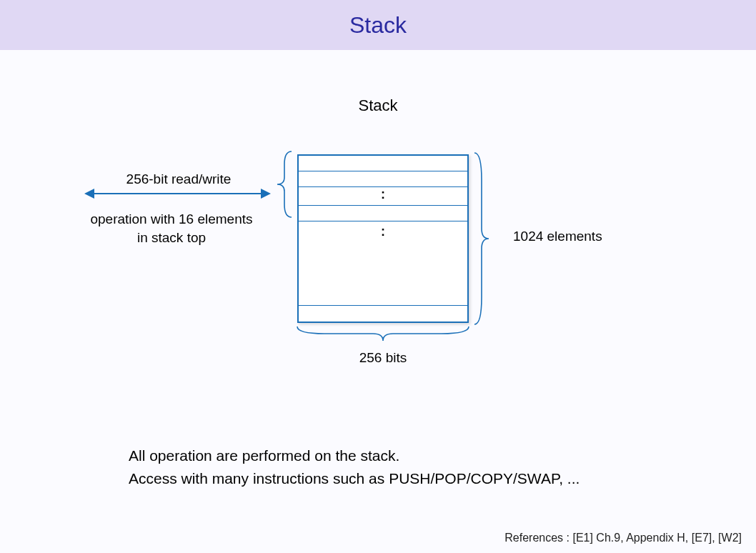  What do you see at coordinates (378, 25) in the screenshot?
I see `slide-header: Stack` at bounding box center [378, 25].